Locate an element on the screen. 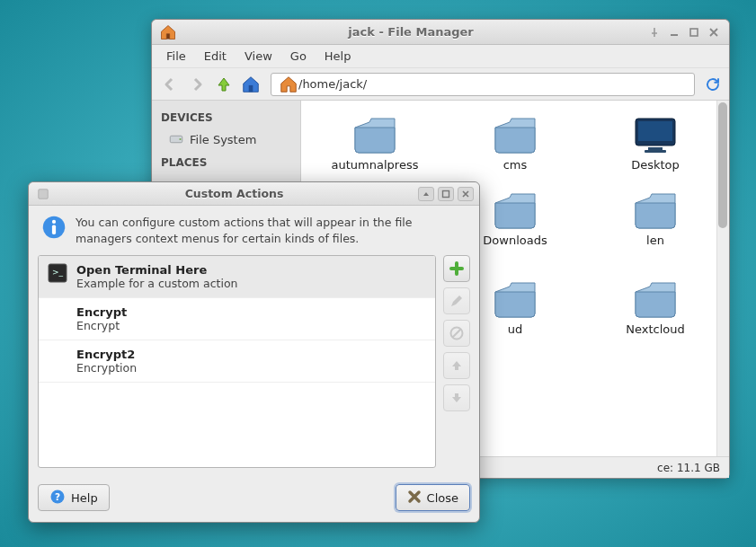 The image size is (756, 547). info-icon is located at coordinates (54, 227).